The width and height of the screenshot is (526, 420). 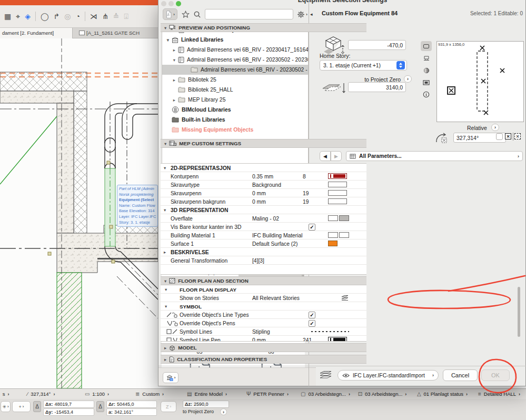 What do you see at coordinates (434, 156) in the screenshot?
I see `parameter-filter-combo: All Parameters... ›` at bounding box center [434, 156].